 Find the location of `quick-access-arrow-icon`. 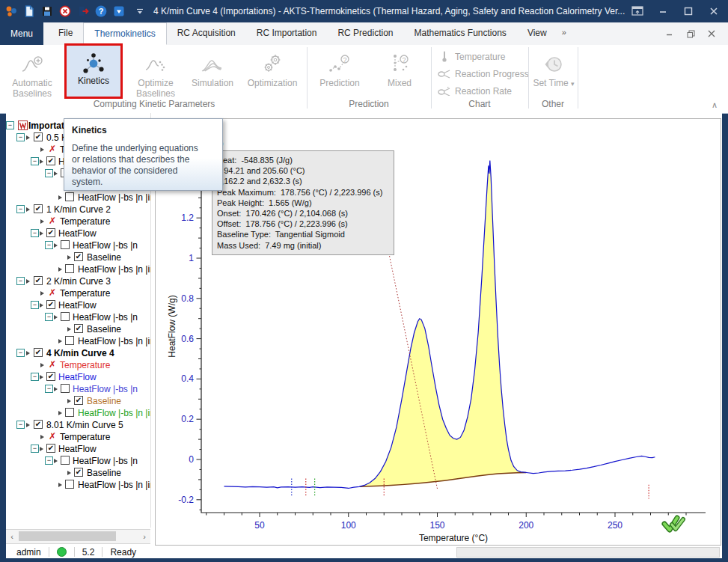

quick-access-arrow-icon is located at coordinates (140, 11).